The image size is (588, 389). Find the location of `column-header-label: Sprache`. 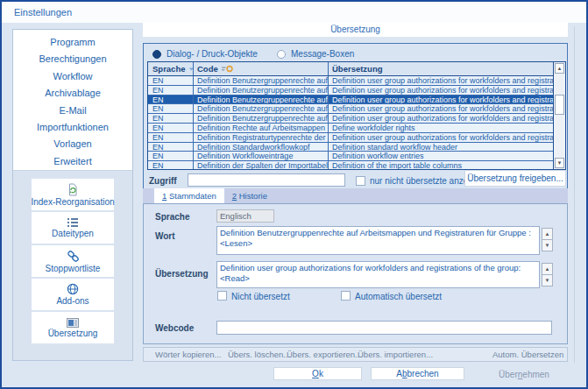

column-header-label: Sprache is located at coordinates (169, 68).